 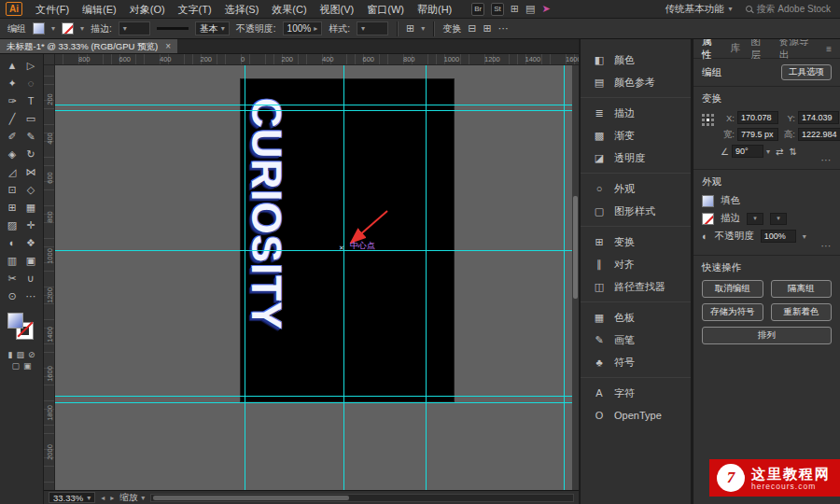 I want to click on gradient-mode-icon: ▨, so click(x=21, y=355).